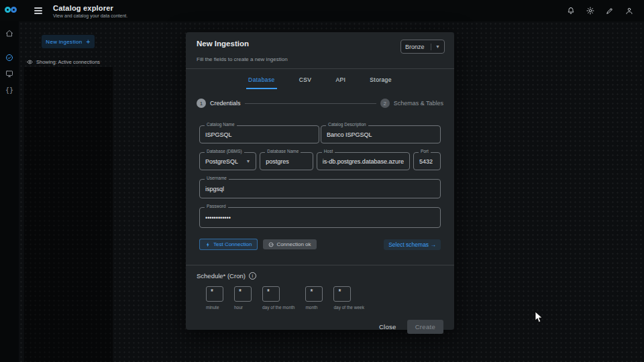  I want to click on select-schemas-button: Select schemas →, so click(412, 245).